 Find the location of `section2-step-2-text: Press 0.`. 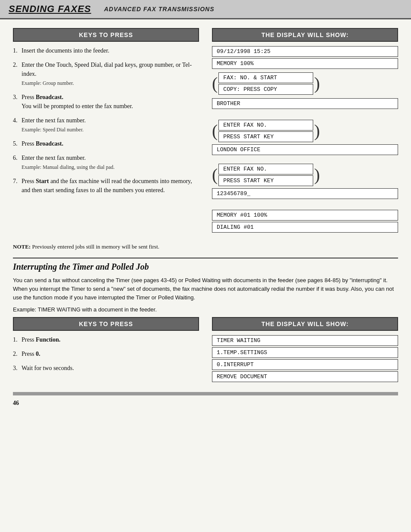

section2-step-2-text: Press 0. is located at coordinates (31, 354).